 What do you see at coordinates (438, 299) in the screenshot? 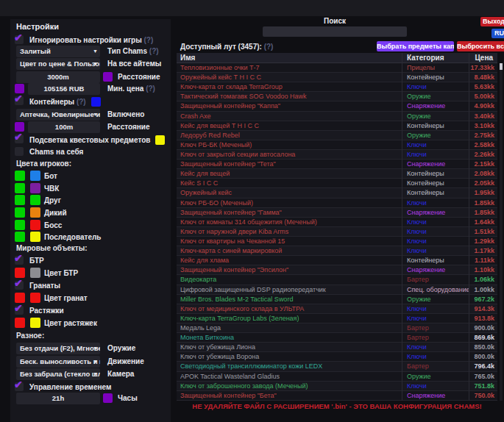
I see `item-category: Оружие` at bounding box center [438, 299].